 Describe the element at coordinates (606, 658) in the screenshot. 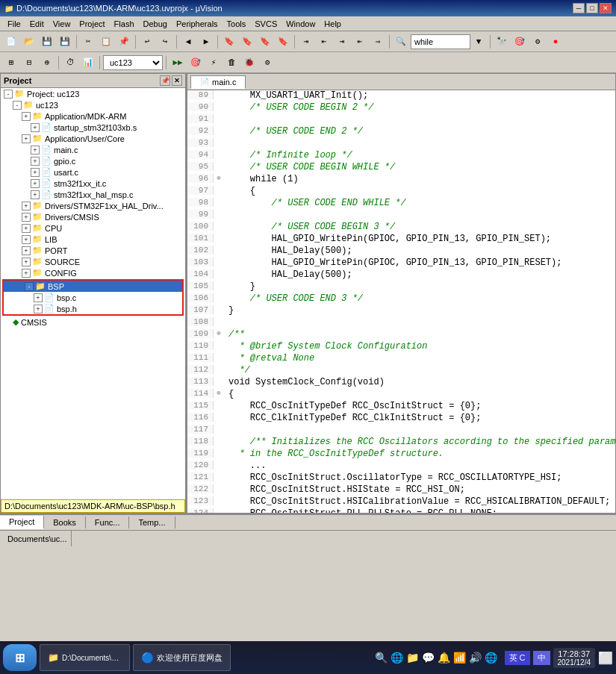

I see `show-desktop-button: ⬜` at that location.